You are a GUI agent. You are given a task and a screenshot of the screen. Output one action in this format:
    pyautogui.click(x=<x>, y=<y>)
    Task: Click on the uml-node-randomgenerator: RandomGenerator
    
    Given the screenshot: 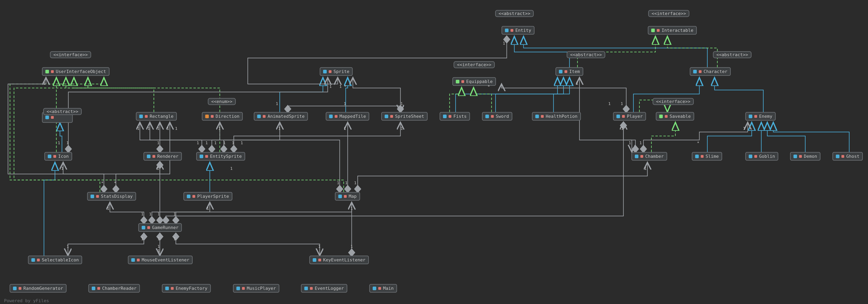 What is the action you would take?
    pyautogui.click(x=38, y=288)
    